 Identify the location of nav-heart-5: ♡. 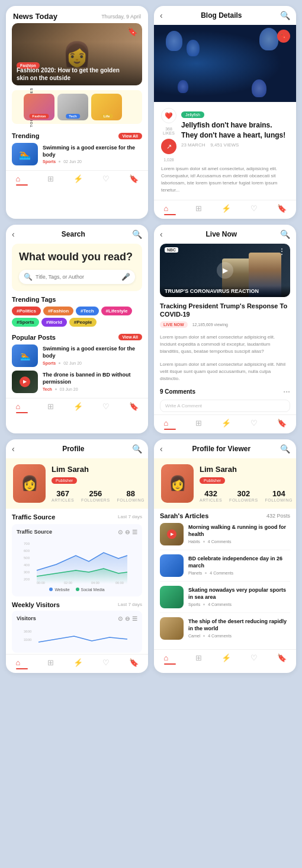
(106, 664).